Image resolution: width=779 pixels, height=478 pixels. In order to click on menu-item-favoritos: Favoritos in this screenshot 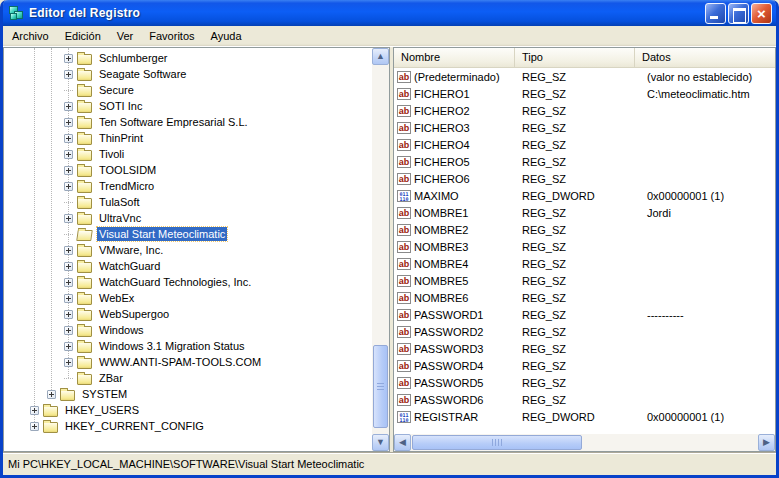, I will do `click(172, 36)`.